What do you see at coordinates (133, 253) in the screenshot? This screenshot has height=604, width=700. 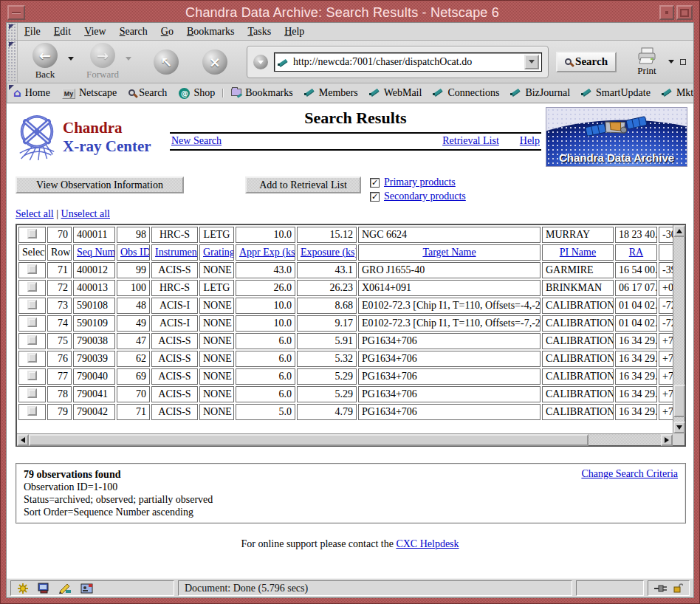 I see `column-header-obs-id: Obs ID` at bounding box center [133, 253].